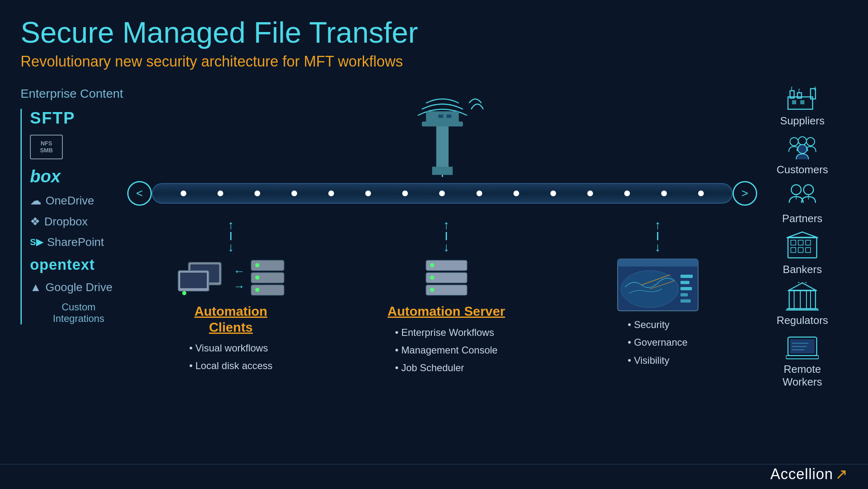 The image size is (868, 489). I want to click on subtitle: Revolutionary new security architecture …, so click(434, 62).